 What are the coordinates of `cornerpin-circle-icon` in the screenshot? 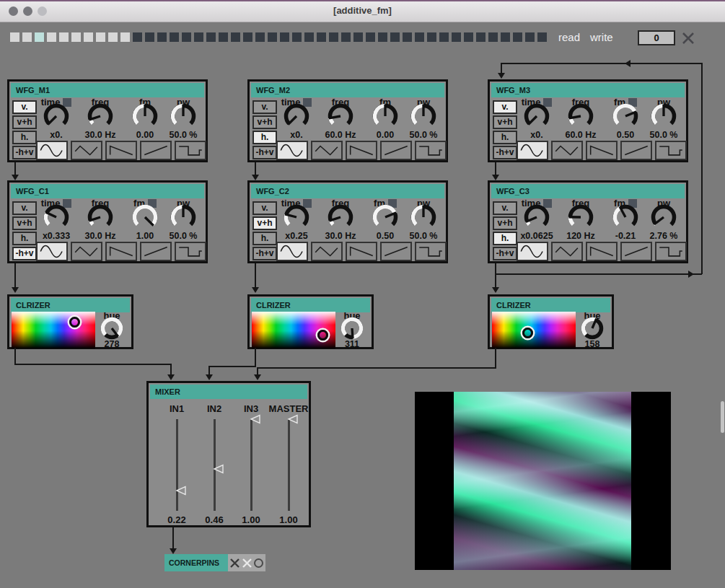 It's located at (258, 563).